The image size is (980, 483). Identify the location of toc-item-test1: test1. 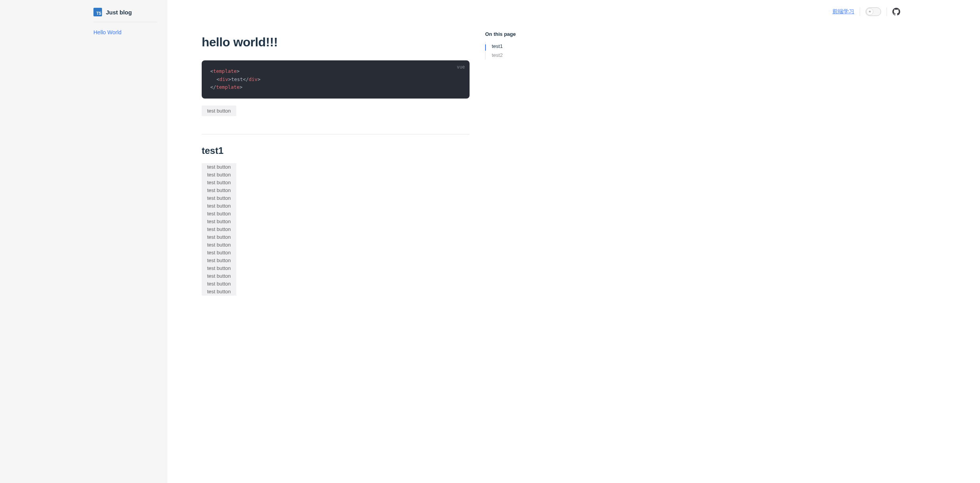
(530, 46).